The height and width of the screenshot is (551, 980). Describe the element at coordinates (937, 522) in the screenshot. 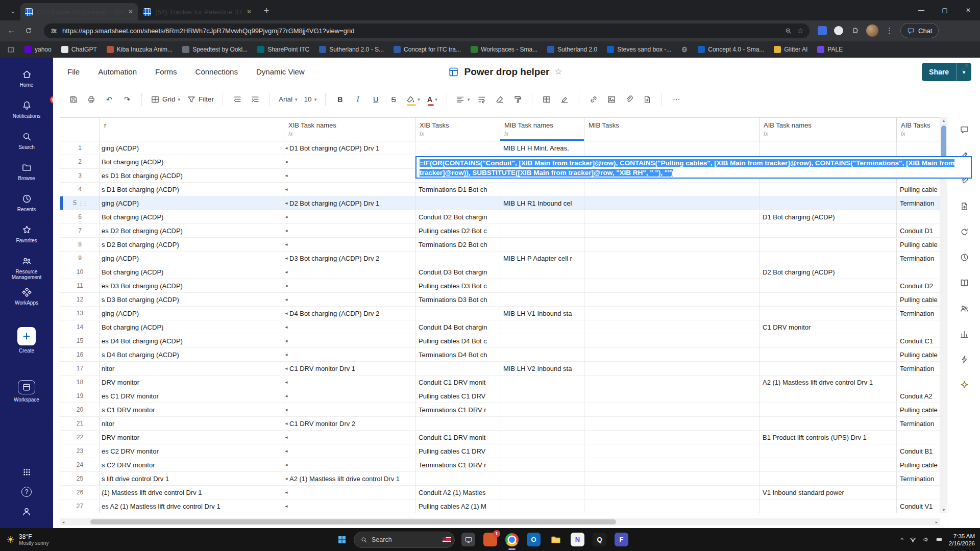

I see `scroll-right-arrow: ►` at that location.